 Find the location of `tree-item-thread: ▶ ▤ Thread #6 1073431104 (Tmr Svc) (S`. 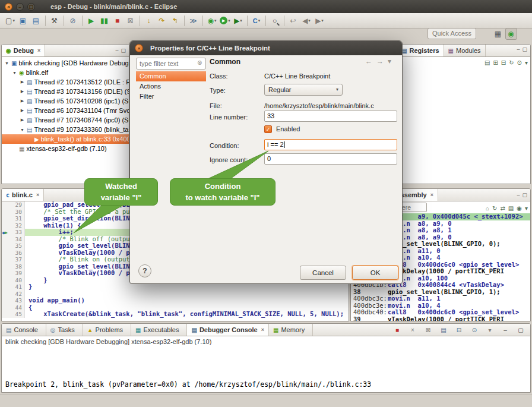

tree-item-thread: ▶ ▤ Thread #6 1073431104 (Tmr Svc) (S is located at coordinates (65, 111).